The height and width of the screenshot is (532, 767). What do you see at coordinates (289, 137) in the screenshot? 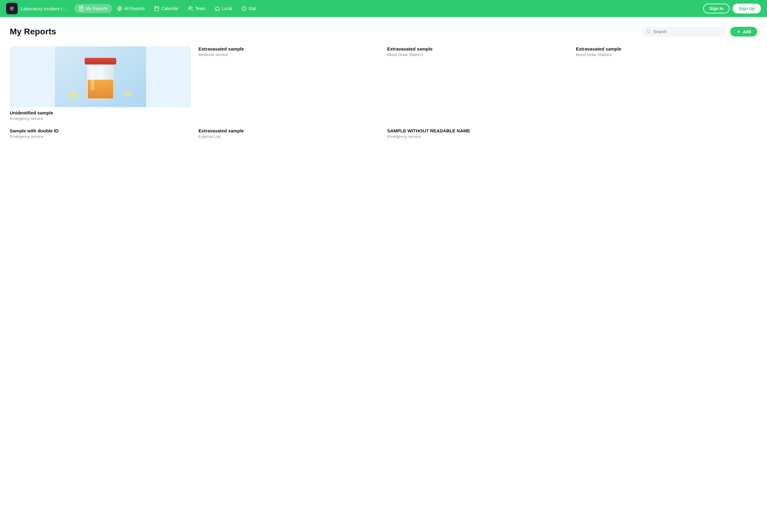
I see `report-location-6: External Lab` at bounding box center [289, 137].